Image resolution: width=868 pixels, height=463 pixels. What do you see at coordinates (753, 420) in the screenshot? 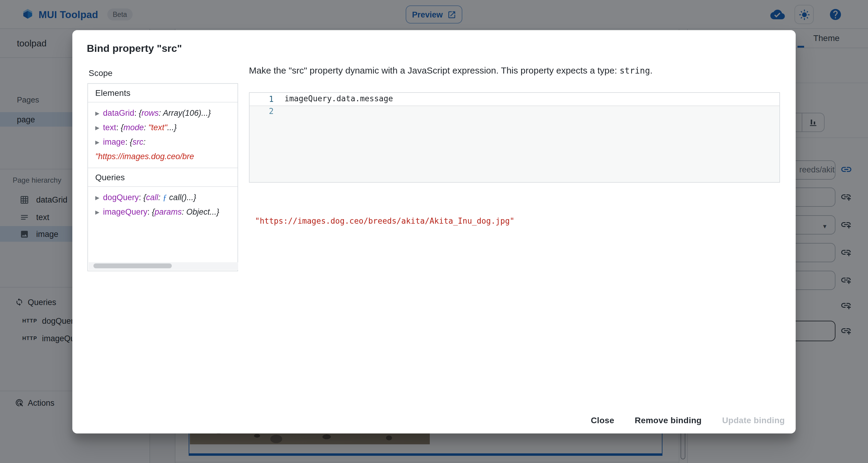
I see `update-binding-button: Update binding` at bounding box center [753, 420].